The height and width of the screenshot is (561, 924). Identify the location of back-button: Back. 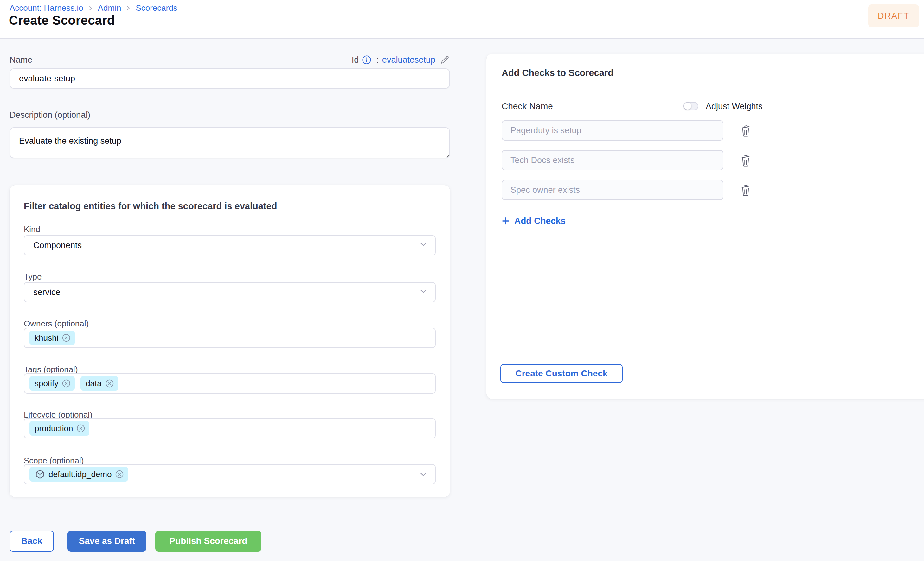
(32, 541).